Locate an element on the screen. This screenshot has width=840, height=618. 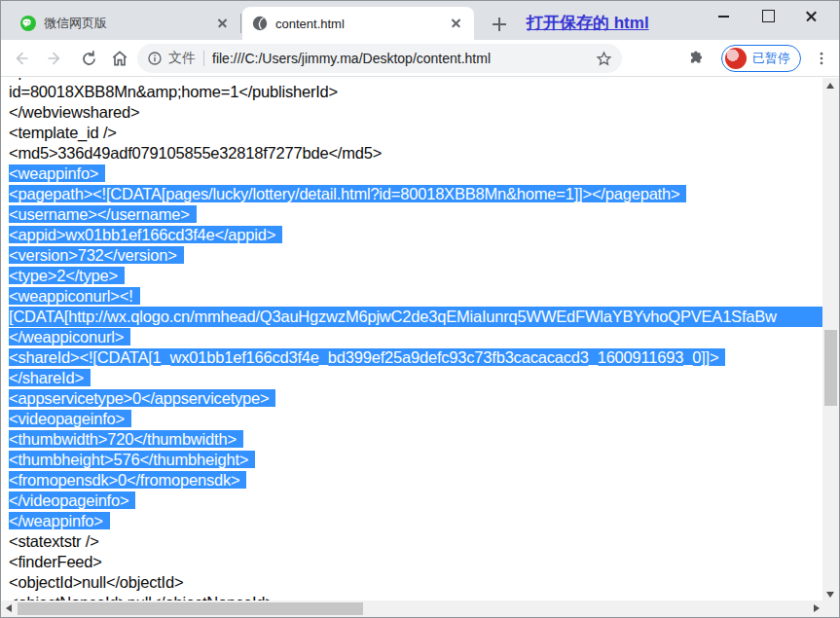
code-line: <weappiconurl><! is located at coordinates (413, 296).